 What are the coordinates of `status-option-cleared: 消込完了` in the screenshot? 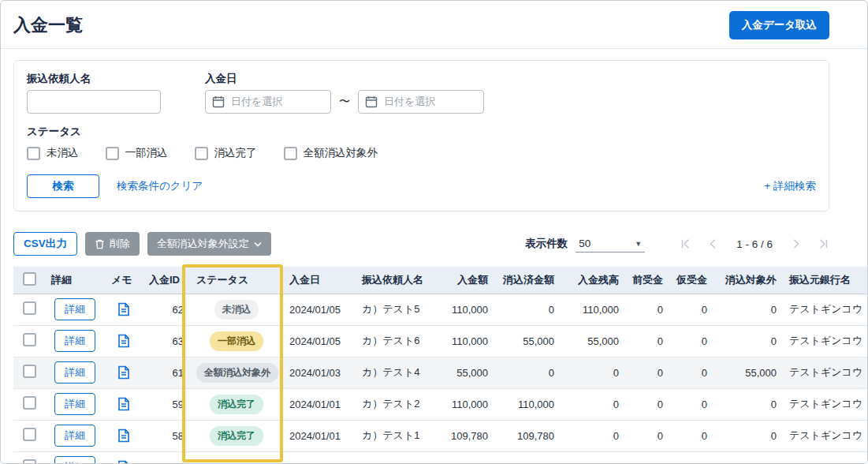 It's located at (225, 153).